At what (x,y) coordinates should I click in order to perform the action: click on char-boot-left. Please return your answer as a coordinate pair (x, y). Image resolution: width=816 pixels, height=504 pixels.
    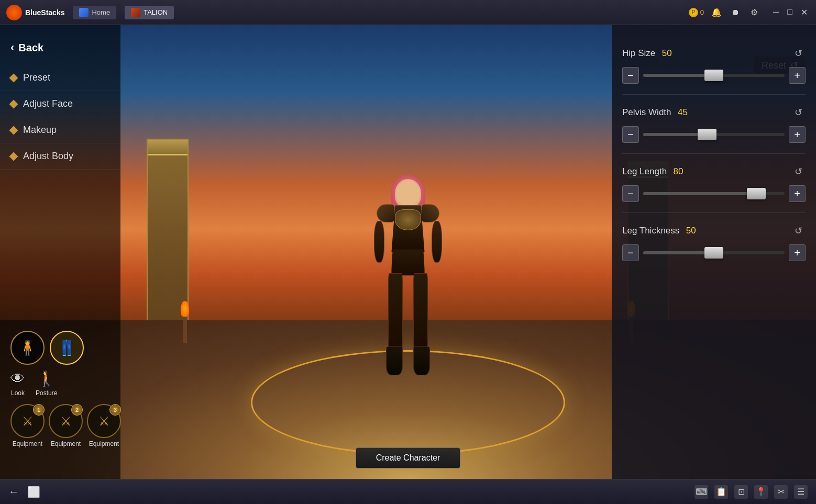
    Looking at the image, I should click on (394, 361).